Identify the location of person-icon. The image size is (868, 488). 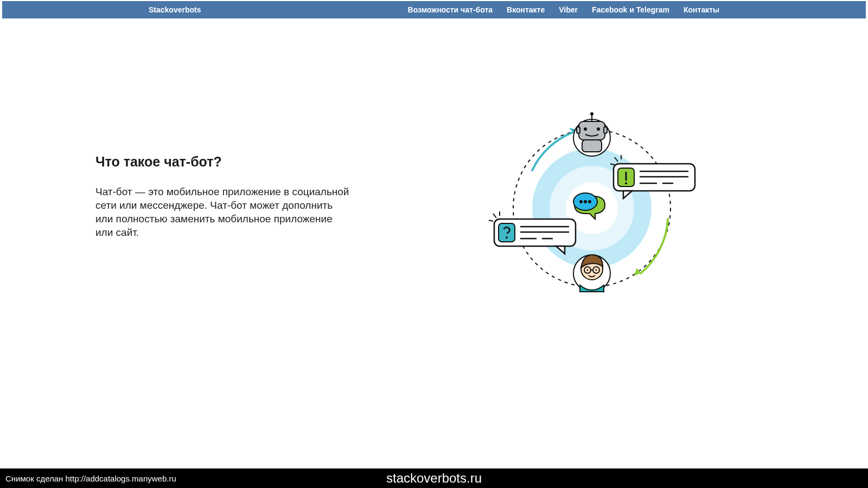
(592, 273).